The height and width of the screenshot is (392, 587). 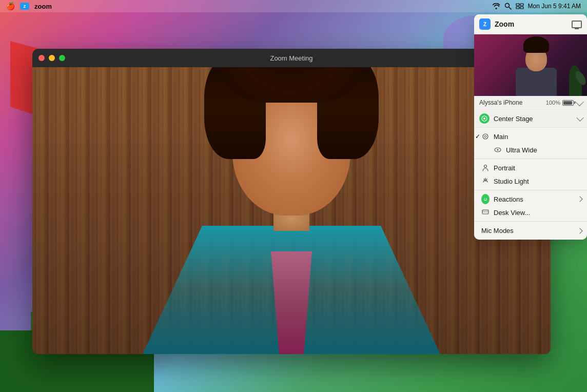 What do you see at coordinates (580, 231) in the screenshot?
I see `mic-modes-submenu-arrow-icon` at bounding box center [580, 231].